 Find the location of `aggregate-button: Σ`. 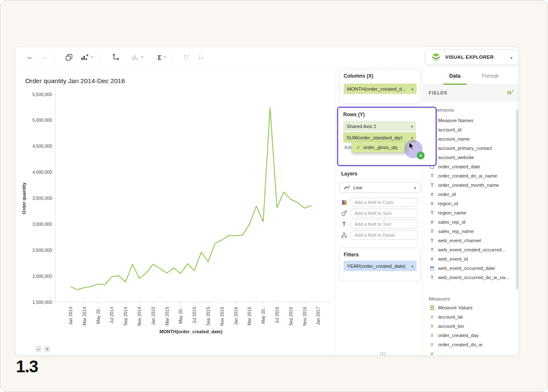

aggregate-button: Σ is located at coordinates (159, 57).